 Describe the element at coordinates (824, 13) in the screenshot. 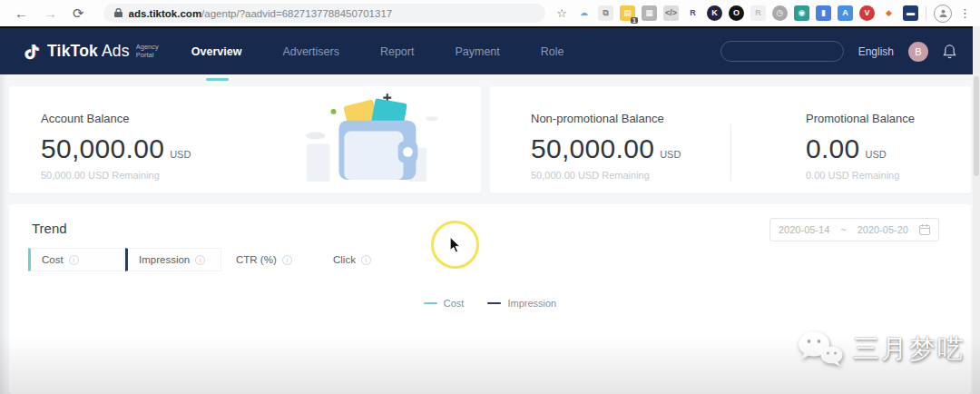

I see `card-blue-extension-icon: ▮` at that location.